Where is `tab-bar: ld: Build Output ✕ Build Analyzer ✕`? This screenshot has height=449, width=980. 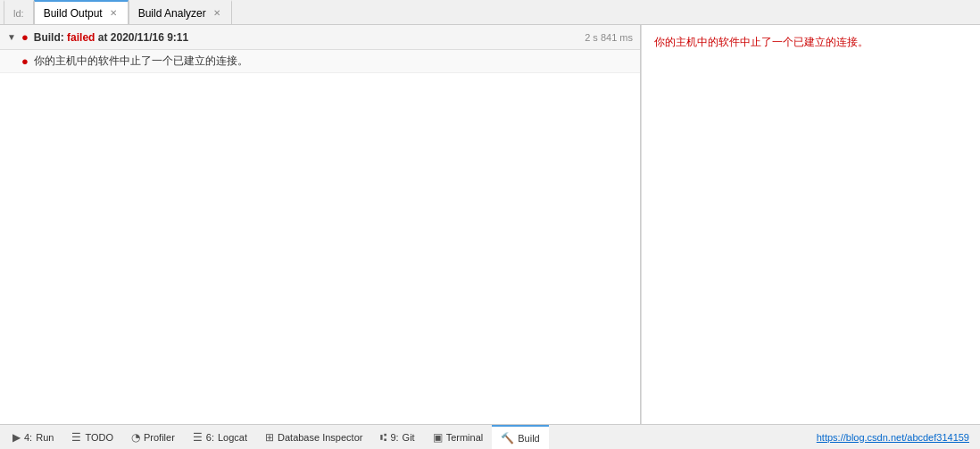 tab-bar: ld: Build Output ✕ Build Analyzer ✕ is located at coordinates (490, 12).